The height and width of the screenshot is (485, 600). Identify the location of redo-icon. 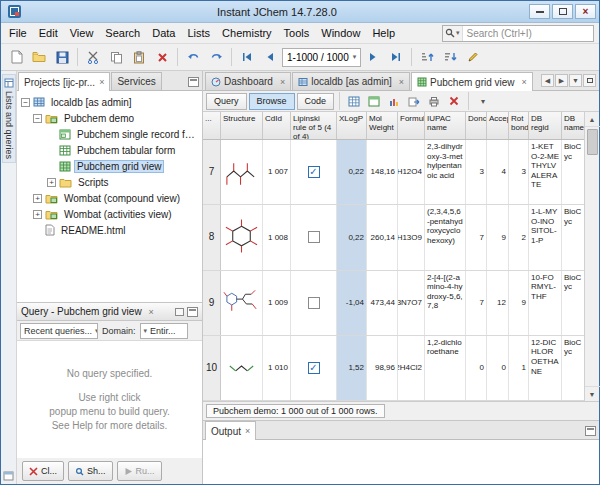
(216, 57).